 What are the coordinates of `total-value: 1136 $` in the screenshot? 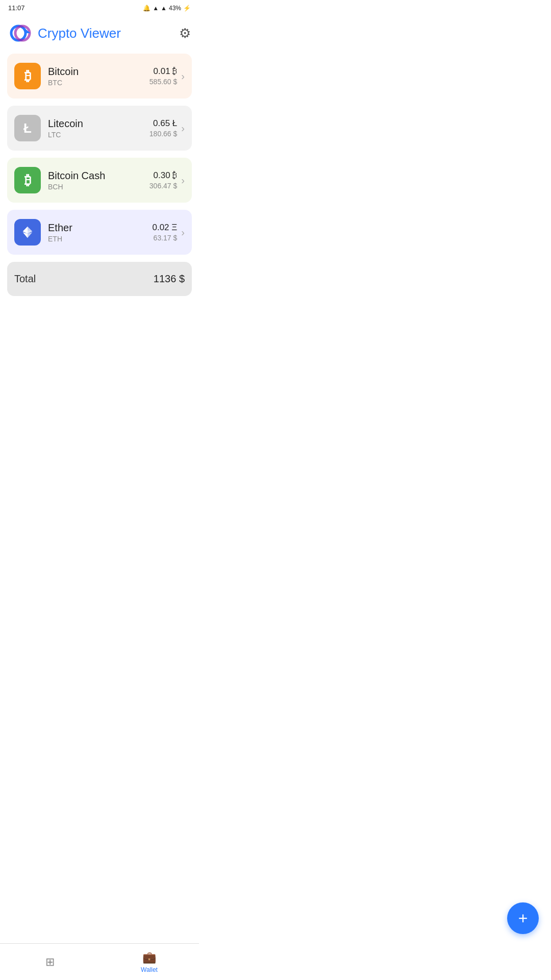 It's located at (169, 279).